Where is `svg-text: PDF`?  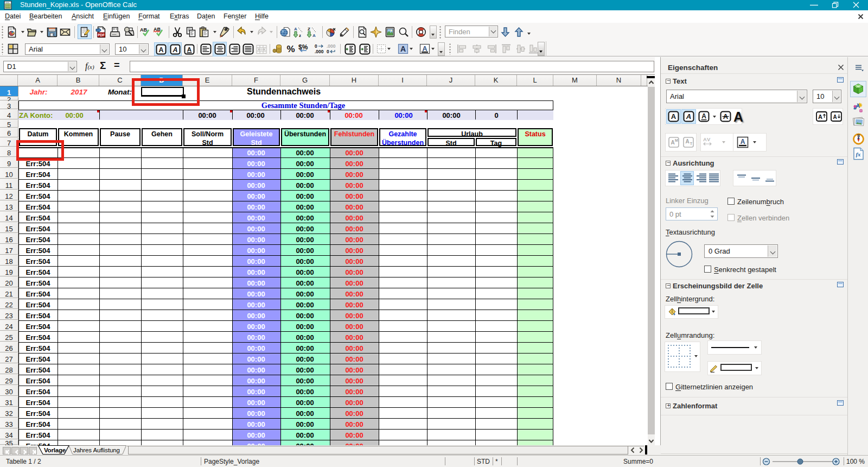
svg-text: PDF is located at coordinates (101, 35).